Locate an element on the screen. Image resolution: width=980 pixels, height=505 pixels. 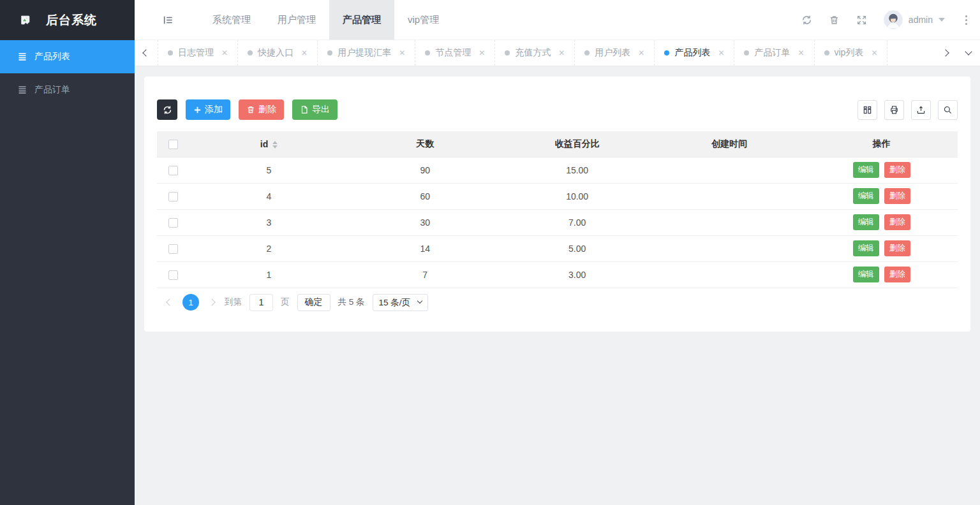
delete-button: 删除 is located at coordinates (262, 110).